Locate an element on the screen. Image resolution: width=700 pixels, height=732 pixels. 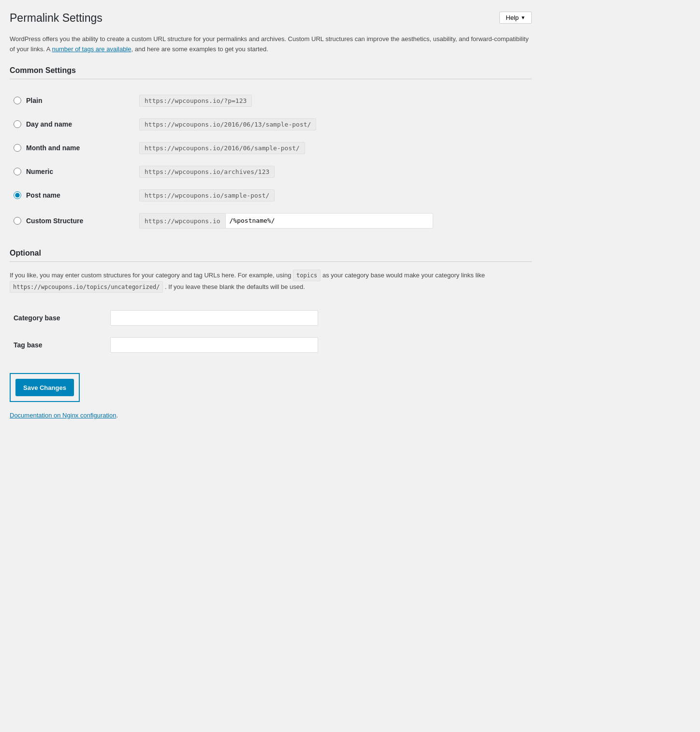
intro-text-after-link: , and here are some examples to get you … is located at coordinates (199, 49).